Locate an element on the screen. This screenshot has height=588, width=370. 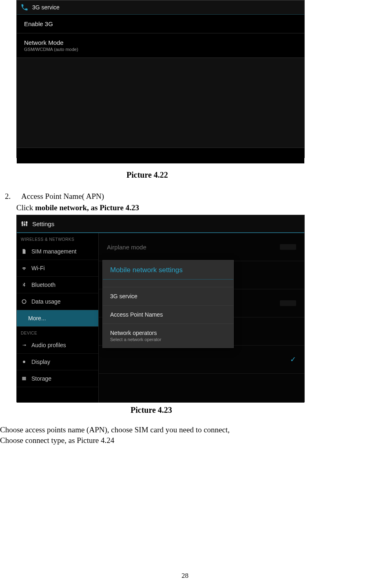
main-row-blank4: ✓ is located at coordinates (202, 359).